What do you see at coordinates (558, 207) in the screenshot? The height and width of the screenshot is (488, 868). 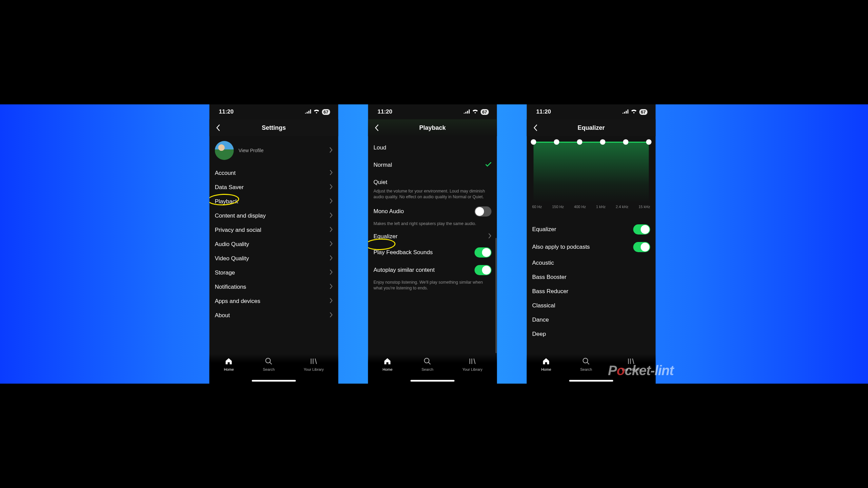 I see `band-label: 150 Hz` at bounding box center [558, 207].